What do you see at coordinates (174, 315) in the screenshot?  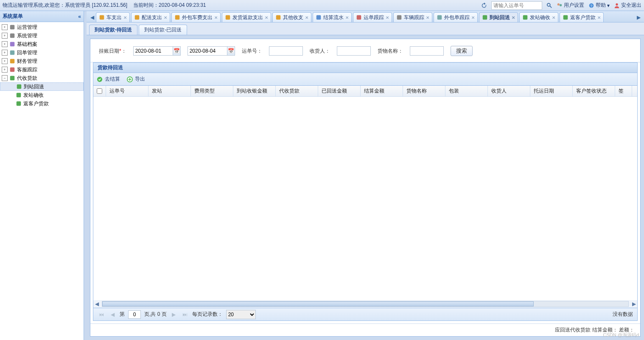 I see `page-next: ▶` at bounding box center [174, 315].